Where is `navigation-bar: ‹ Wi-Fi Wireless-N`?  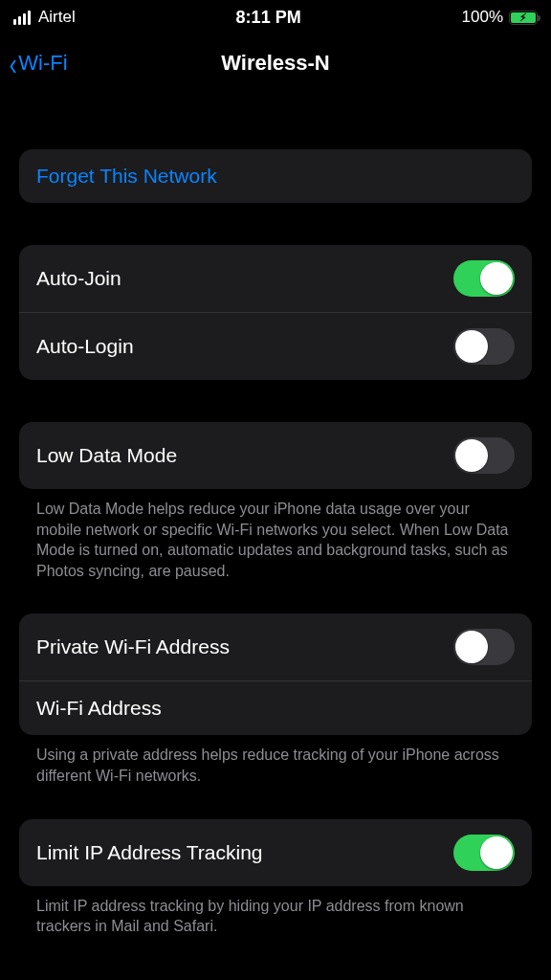 navigation-bar: ‹ Wi-Fi Wireless-N is located at coordinates (276, 63).